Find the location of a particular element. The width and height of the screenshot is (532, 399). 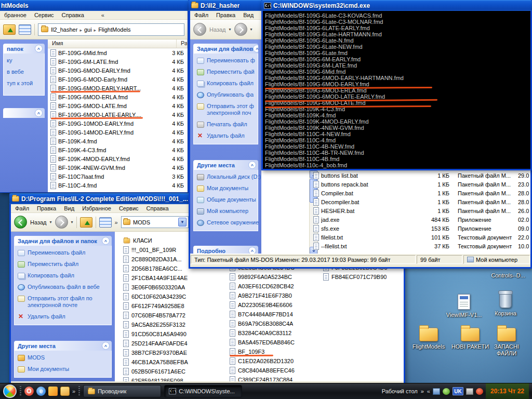

desktop-icon-viewimf: ViewIMF-V1... is located at coordinates (464, 307).